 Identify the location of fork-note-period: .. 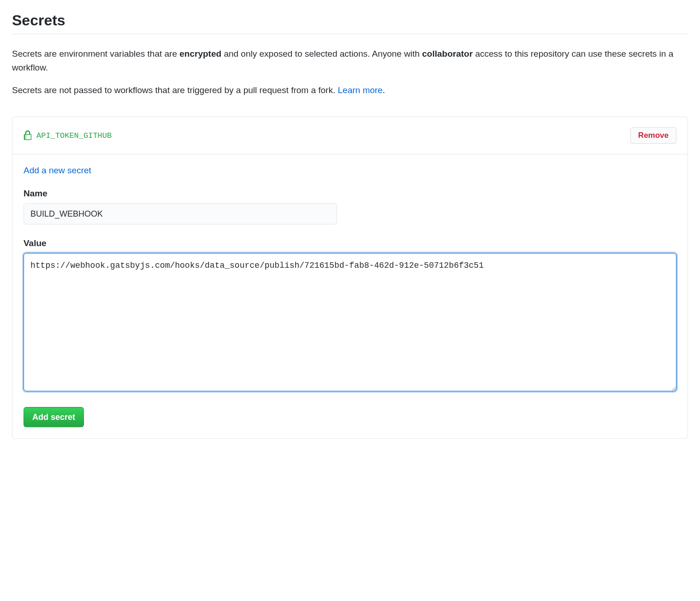
(384, 90).